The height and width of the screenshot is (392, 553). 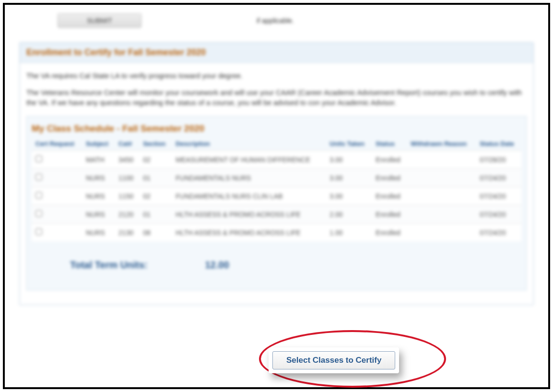 I want to click on col-status: Status, so click(x=389, y=144).